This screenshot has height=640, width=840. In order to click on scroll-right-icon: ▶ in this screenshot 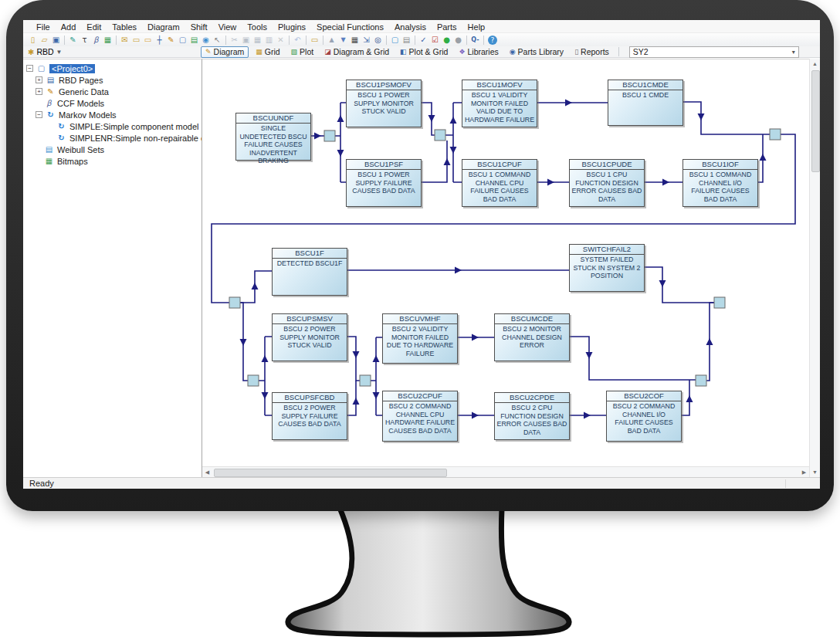, I will do `click(804, 472)`.